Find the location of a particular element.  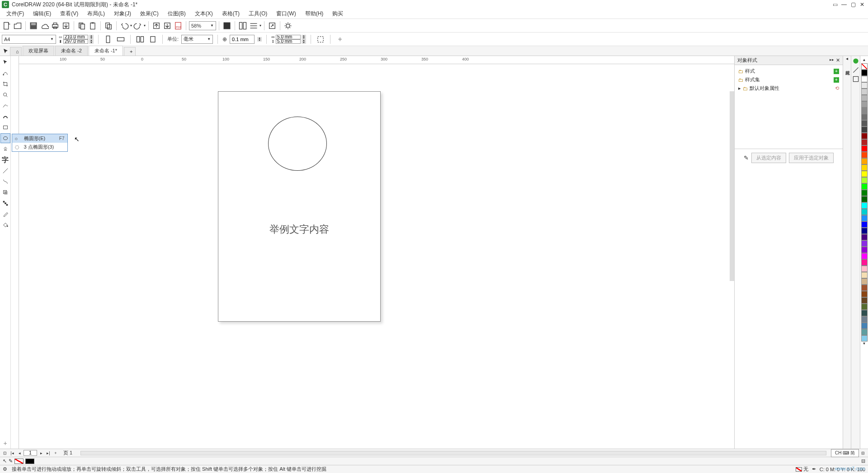

menu-表格t: 表格(T) is located at coordinates (231, 14).